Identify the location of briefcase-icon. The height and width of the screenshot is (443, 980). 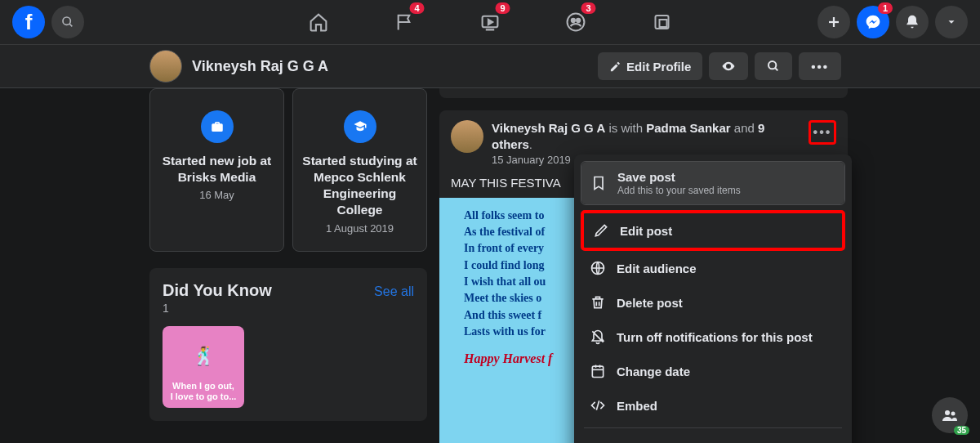
(217, 127).